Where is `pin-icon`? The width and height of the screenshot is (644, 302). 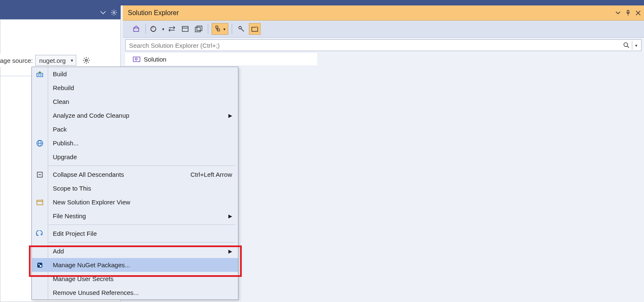
pin-icon is located at coordinates (628, 13).